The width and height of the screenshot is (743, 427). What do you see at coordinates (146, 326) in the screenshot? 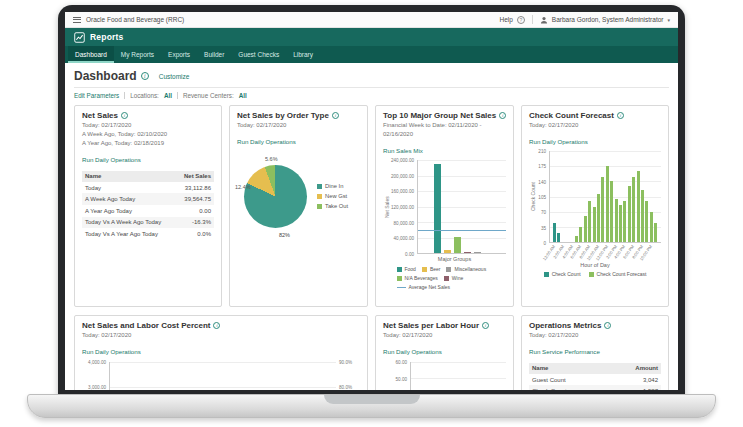
I see `card-title: Net Sales and Labor Cost Percent` at bounding box center [146, 326].